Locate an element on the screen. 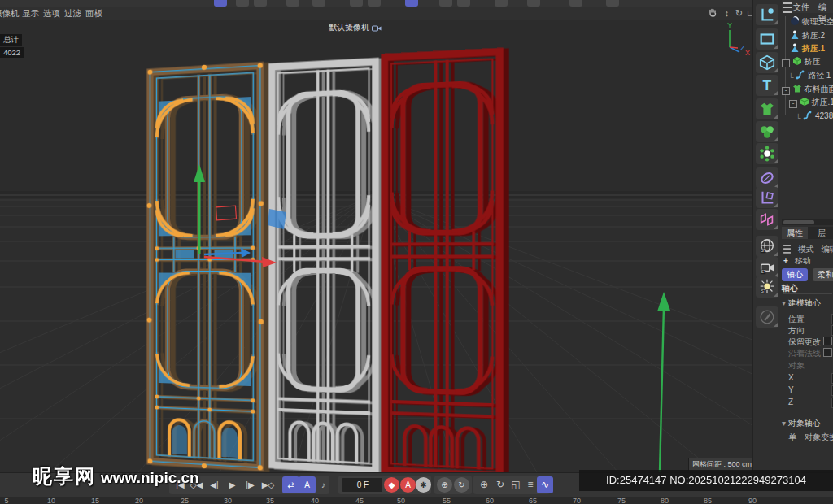  cloth-icon is located at coordinates (767, 109).